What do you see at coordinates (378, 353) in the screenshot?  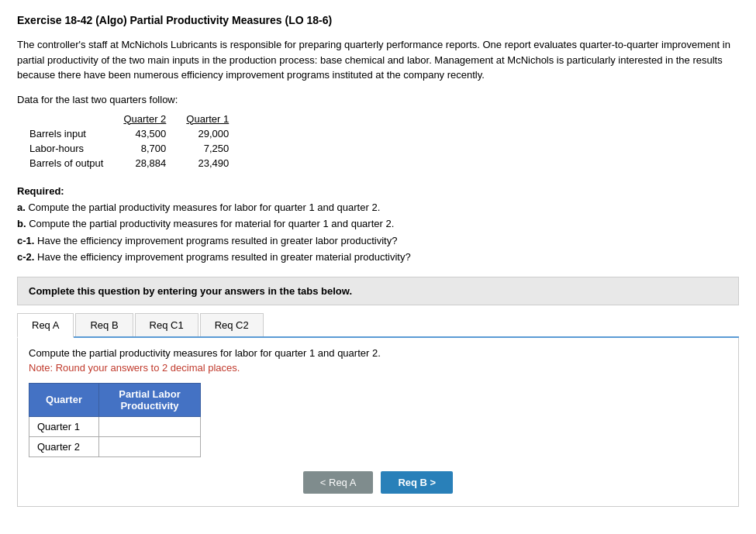 I see `tab-instruction: Compute the partial productivity measure…` at bounding box center [378, 353].